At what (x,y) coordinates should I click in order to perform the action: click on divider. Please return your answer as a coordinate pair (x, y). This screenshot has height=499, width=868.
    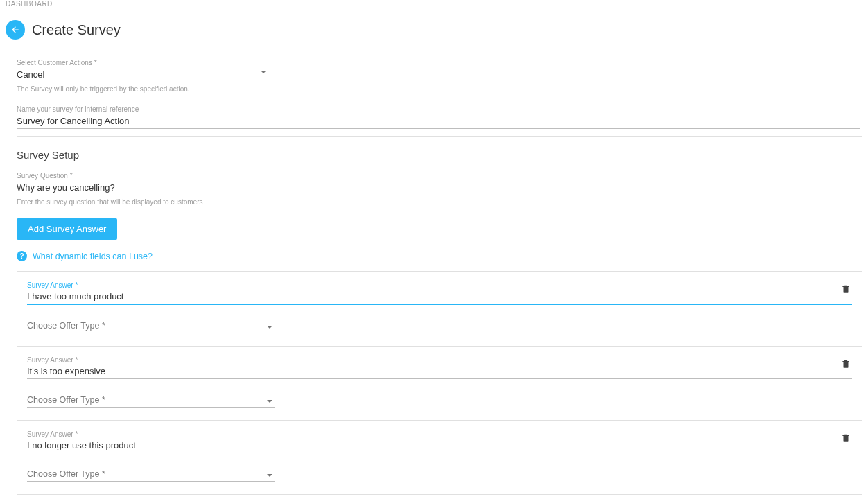
    Looking at the image, I should click on (440, 136).